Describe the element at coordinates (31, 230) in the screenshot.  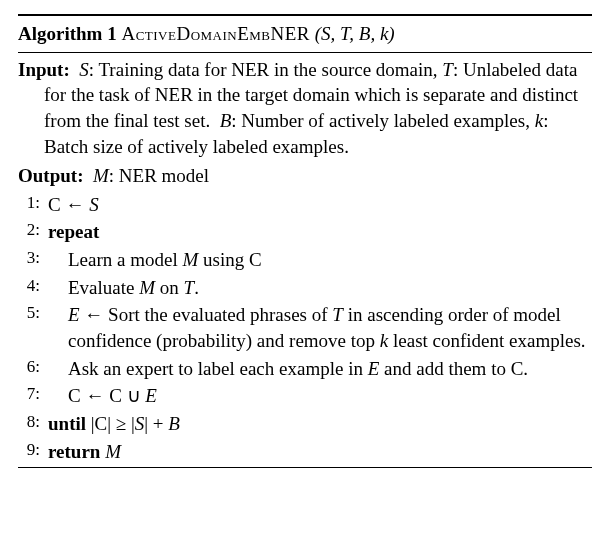
I see `step-number: 2:` at that location.